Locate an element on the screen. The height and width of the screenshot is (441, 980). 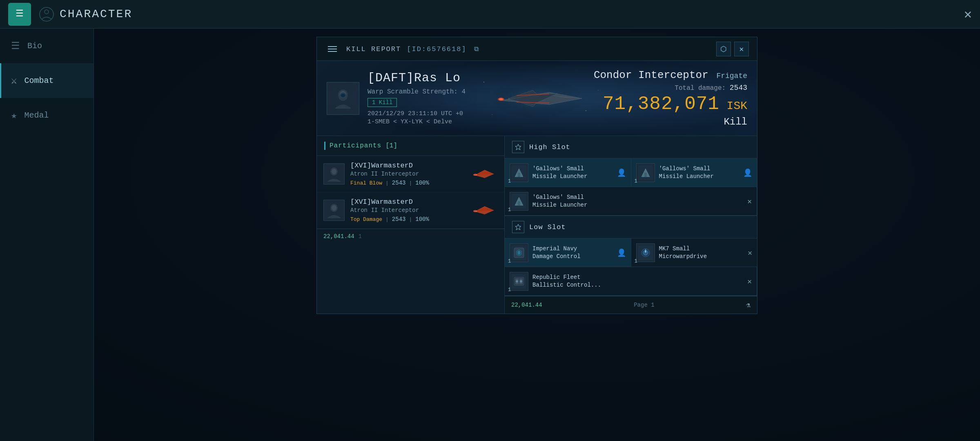
pilot-avatar is located at coordinates (343, 98).